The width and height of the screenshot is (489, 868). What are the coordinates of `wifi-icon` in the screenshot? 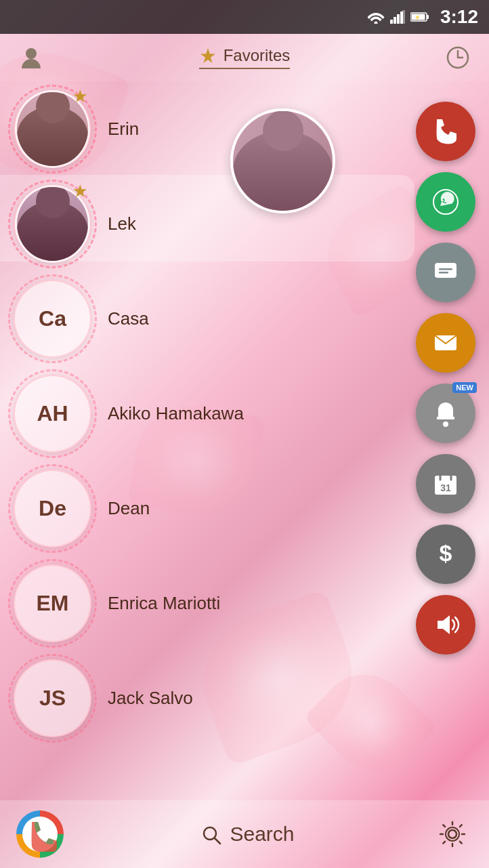 It's located at (376, 17).